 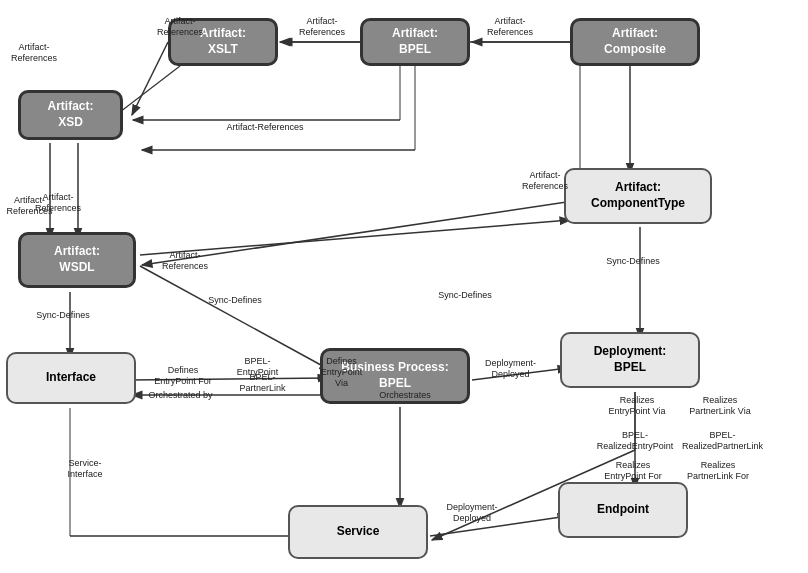 I want to click on node-service: Service, so click(x=358, y=532).